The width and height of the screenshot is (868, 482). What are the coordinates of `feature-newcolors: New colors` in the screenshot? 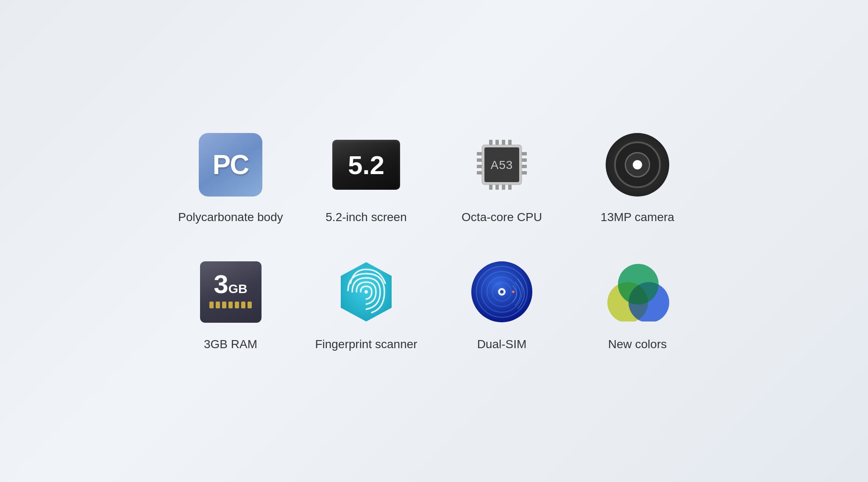 It's located at (637, 305).